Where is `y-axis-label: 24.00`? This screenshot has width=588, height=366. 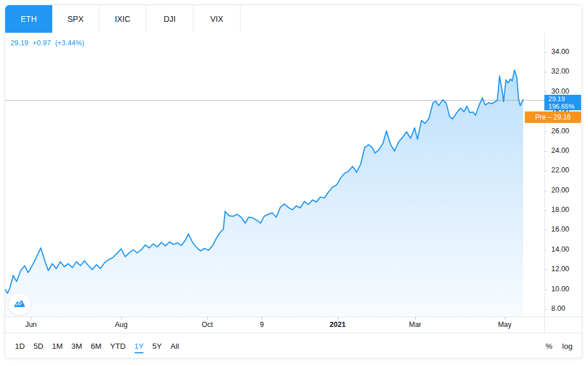 y-axis-label: 24.00 is located at coordinates (560, 151).